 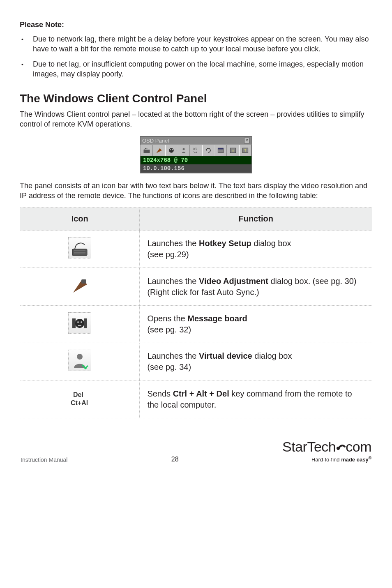 What do you see at coordinates (256, 362) in the screenshot?
I see `function-cell: Launches the Virtual device dialog box (…` at bounding box center [256, 362].